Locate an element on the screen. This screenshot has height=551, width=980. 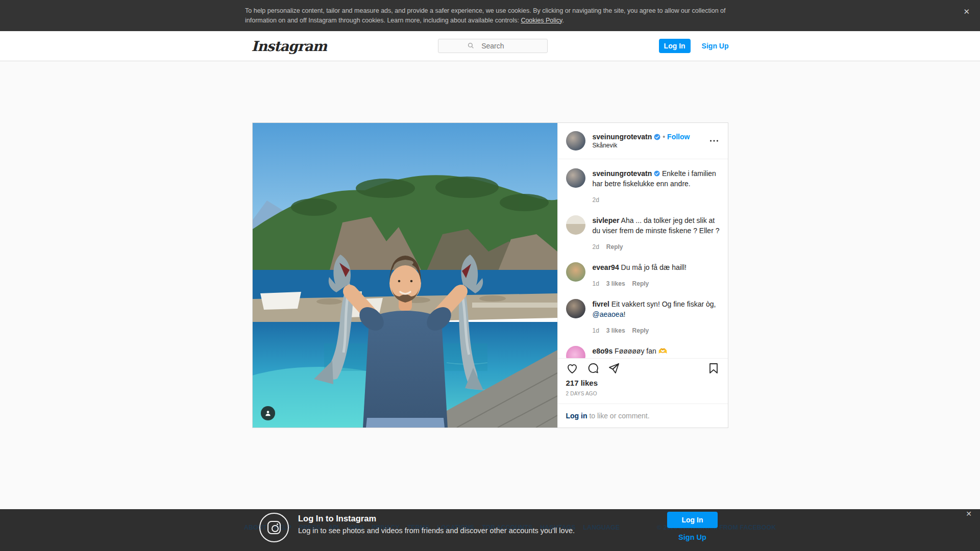
like-count: 217 likes is located at coordinates (643, 383).